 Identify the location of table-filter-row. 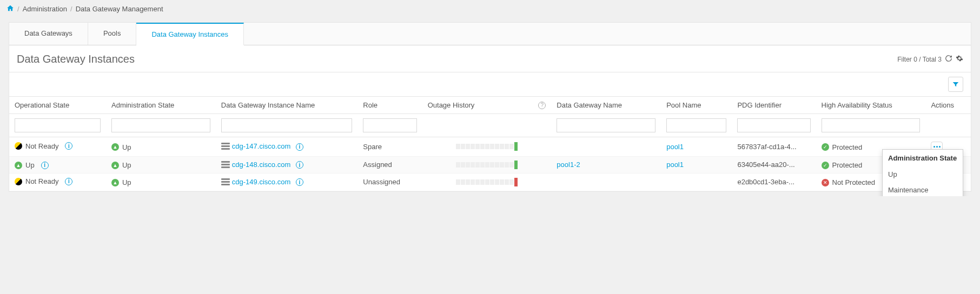
(490, 125).